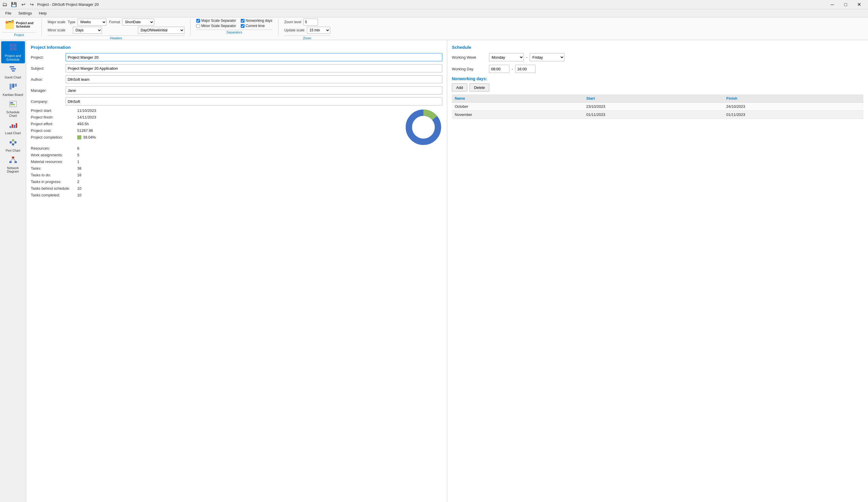 The image size is (868, 502). What do you see at coordinates (71, 22) in the screenshot?
I see `type-label: Type` at bounding box center [71, 22].